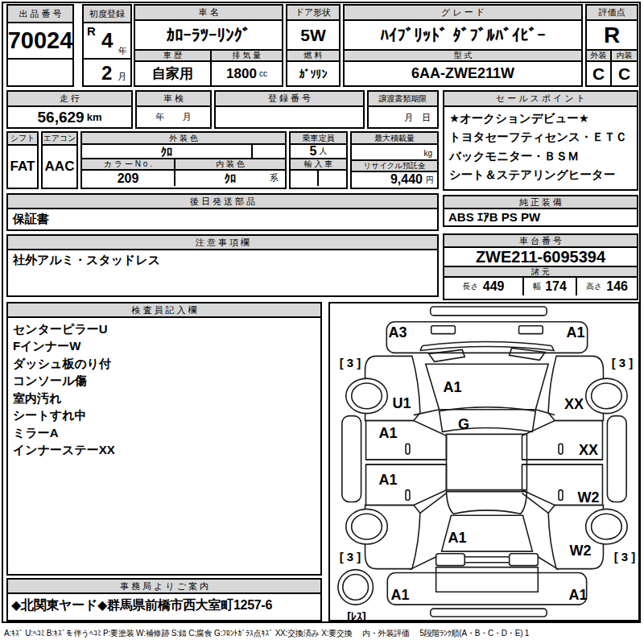  Describe the element at coordinates (107, 40) in the screenshot. I see `year-value: 4` at that location.